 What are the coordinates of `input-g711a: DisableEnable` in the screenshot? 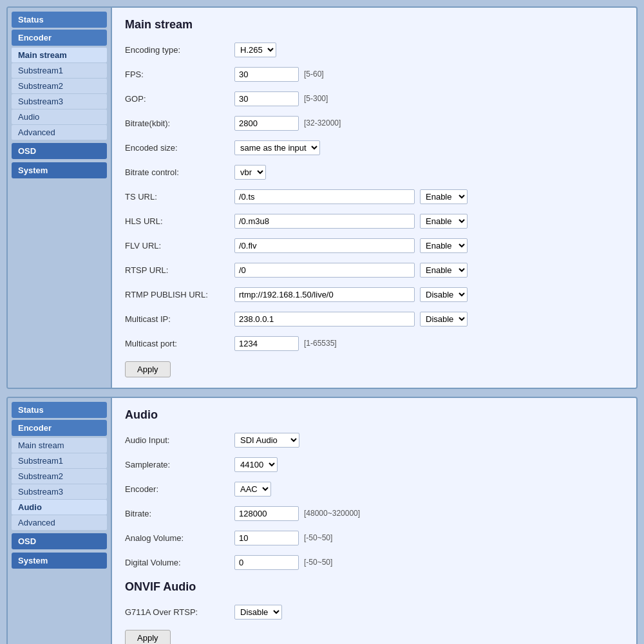 It's located at (429, 612).